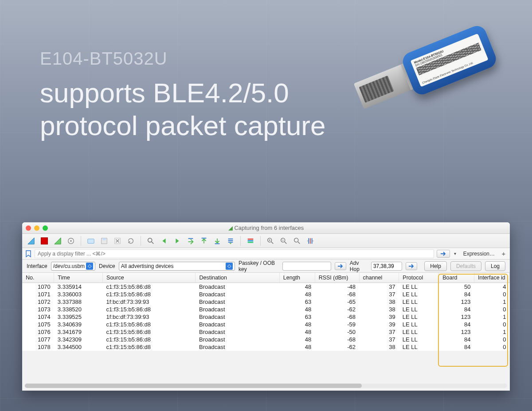  I want to click on close-file-icon, so click(117, 241).